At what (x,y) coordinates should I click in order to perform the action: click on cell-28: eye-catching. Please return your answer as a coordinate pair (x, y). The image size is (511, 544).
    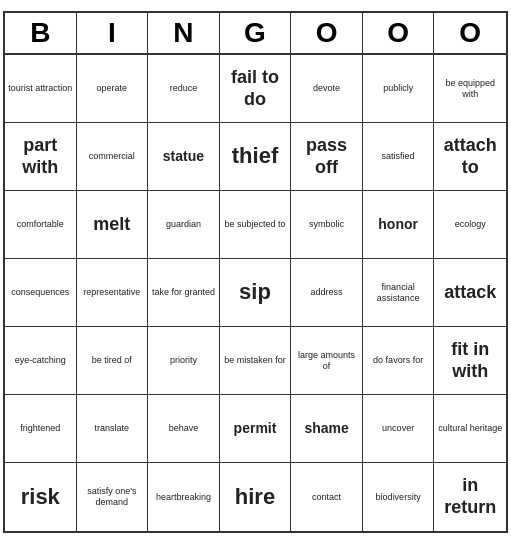
    Looking at the image, I should click on (41, 361).